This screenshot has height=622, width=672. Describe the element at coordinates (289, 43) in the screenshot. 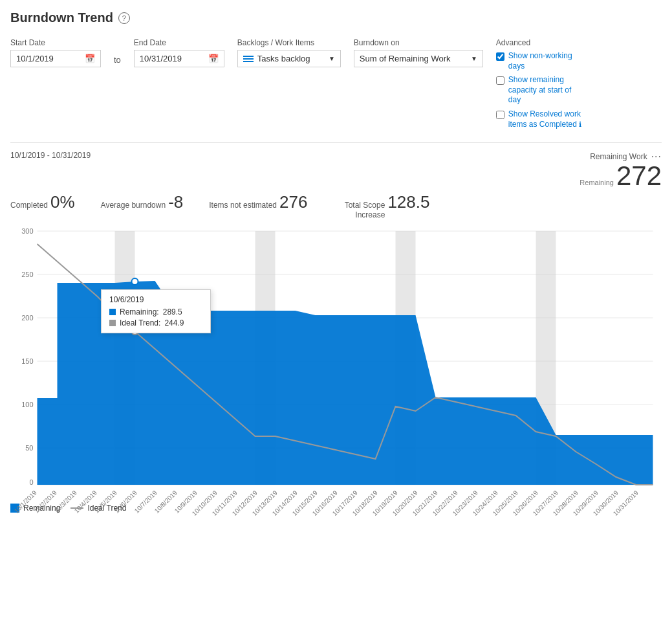

I see `backlogs-label: Backlogs / Work Items` at that location.